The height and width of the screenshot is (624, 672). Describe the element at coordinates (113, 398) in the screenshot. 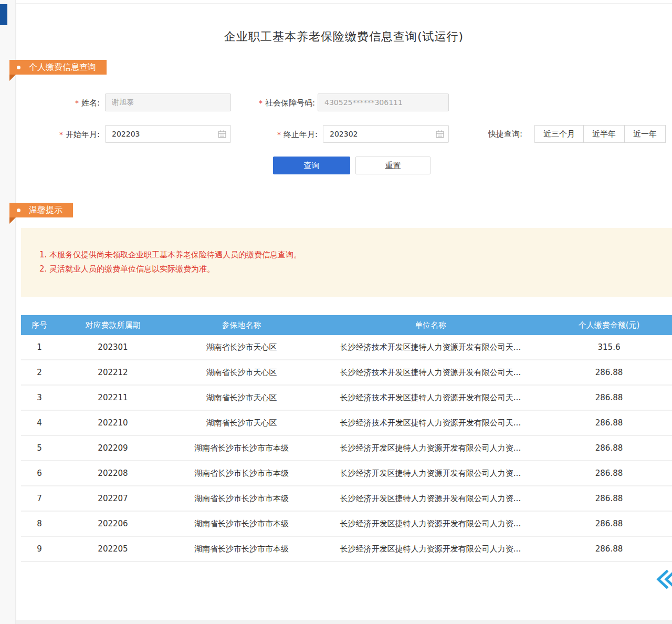

I see `cell-period: 202211` at that location.